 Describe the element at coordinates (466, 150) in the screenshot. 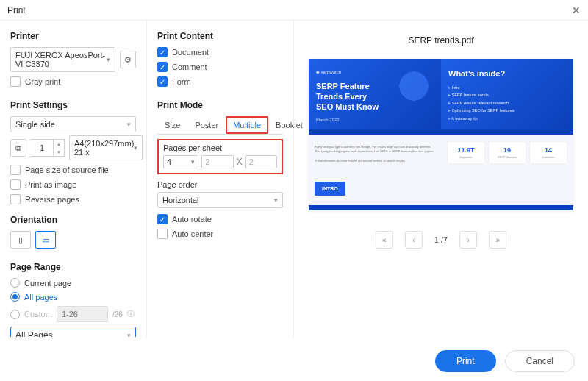

I see `stat-value: 11.9T` at that location.